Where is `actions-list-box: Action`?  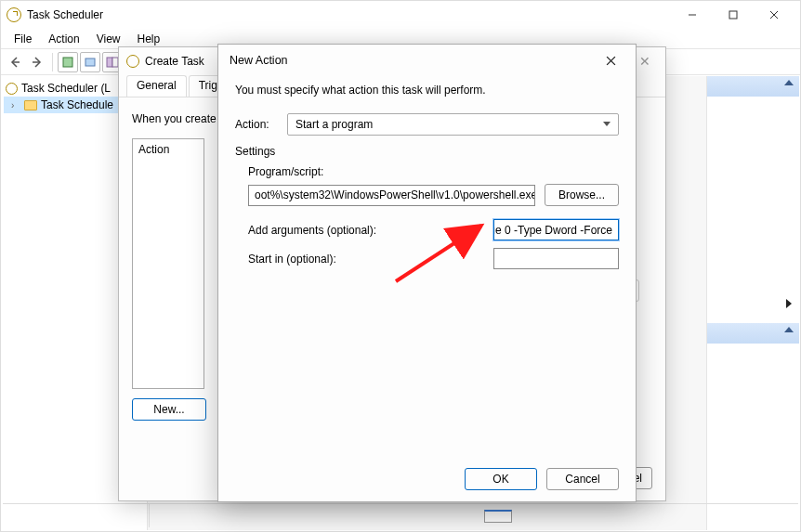
actions-list-box: Action is located at coordinates (168, 264).